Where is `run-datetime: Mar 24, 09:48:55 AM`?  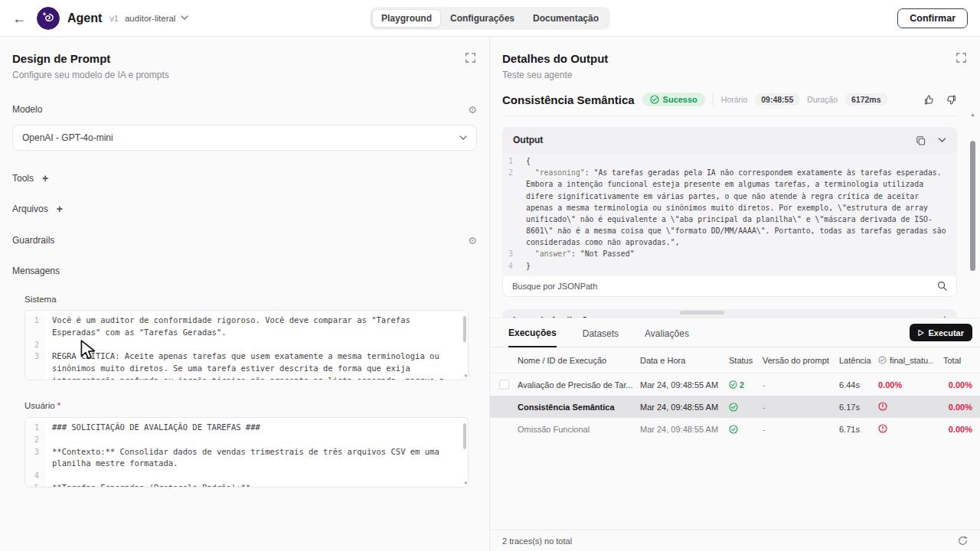 run-datetime: Mar 24, 09:48:55 AM is located at coordinates (684, 407).